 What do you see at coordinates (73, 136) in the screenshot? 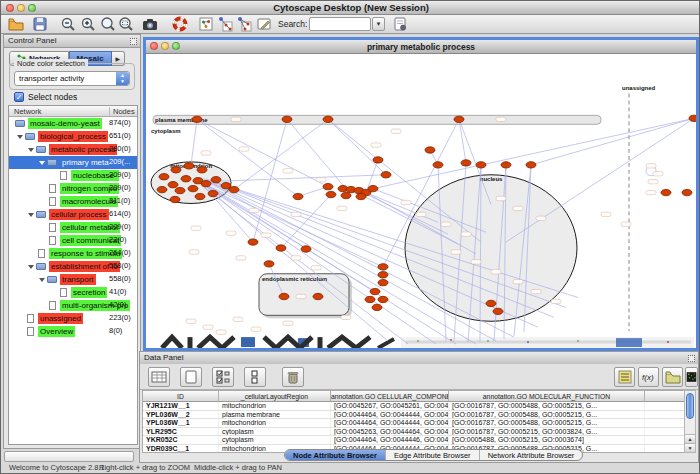
I see `tree-row: biological_process651(0)` at bounding box center [73, 136].